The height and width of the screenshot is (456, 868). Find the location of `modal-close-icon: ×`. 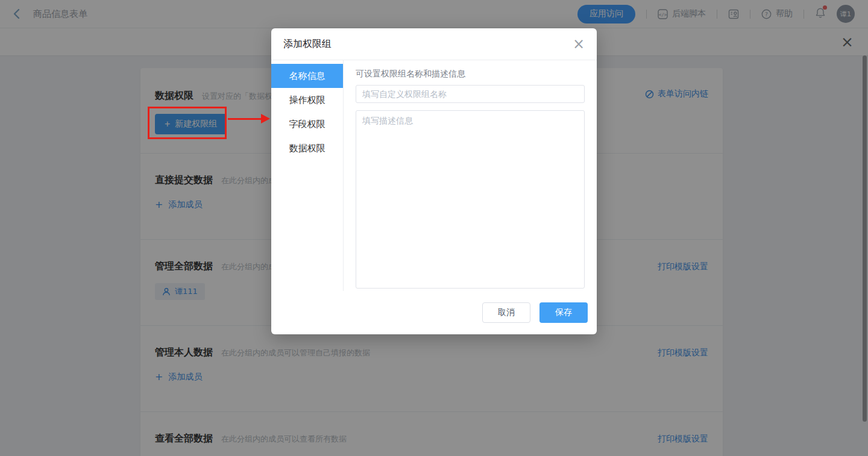

modal-close-icon: × is located at coordinates (579, 44).